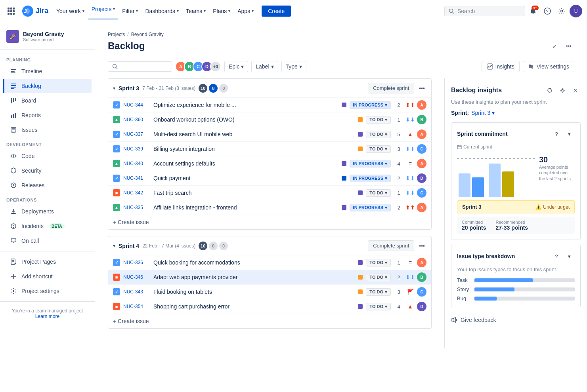 The image size is (587, 392). Describe the element at coordinates (48, 291) in the screenshot. I see `sidebar-item-project-settings: Project settings` at that location.